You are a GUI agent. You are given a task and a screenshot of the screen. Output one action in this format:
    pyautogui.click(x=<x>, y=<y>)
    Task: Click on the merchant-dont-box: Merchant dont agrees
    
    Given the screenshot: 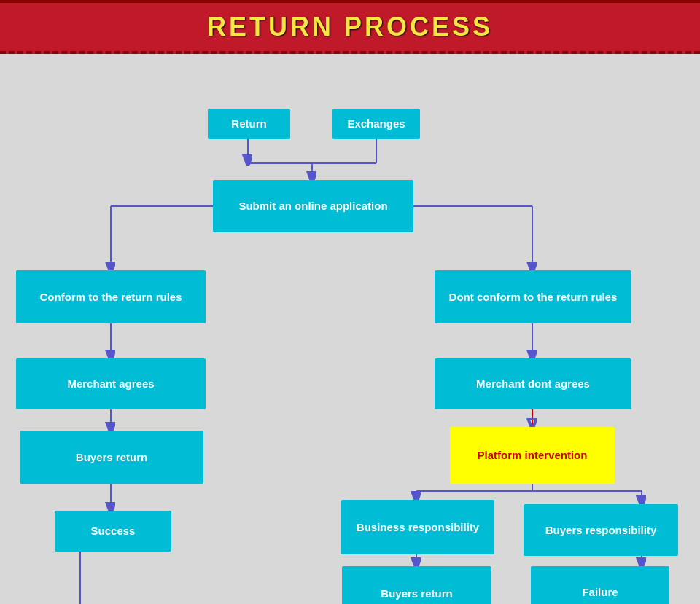 What is the action you would take?
    pyautogui.click(x=533, y=384)
    